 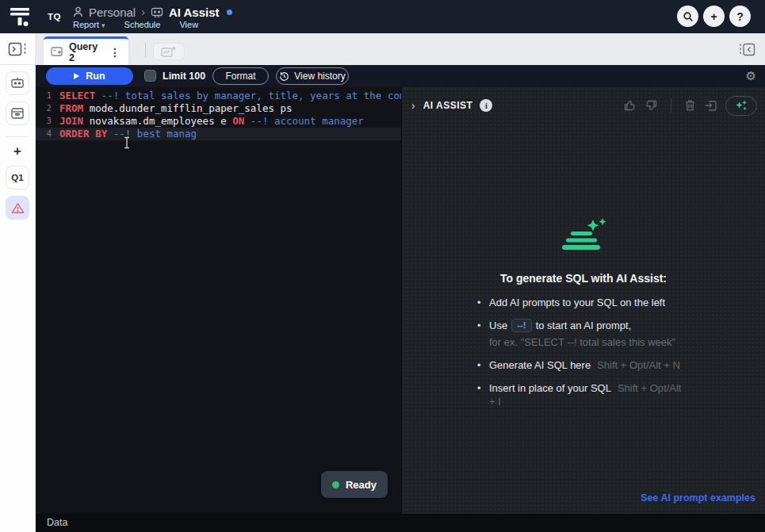 I want to click on gear-icon: ⚙, so click(x=752, y=76).